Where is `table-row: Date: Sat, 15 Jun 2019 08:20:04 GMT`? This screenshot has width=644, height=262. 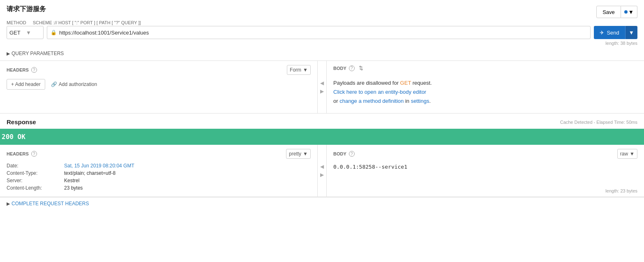 table-row: Date: Sat, 15 Jun 2019 08:20:04 GMT is located at coordinates (159, 166).